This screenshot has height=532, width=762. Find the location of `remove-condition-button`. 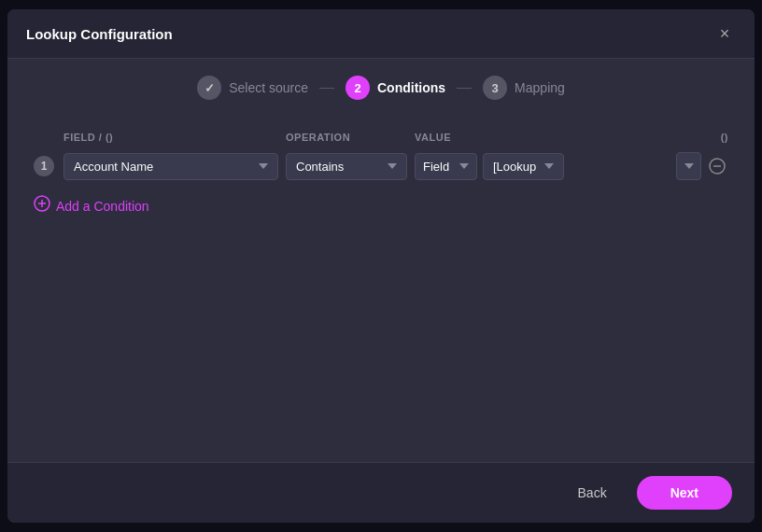

remove-condition-button is located at coordinates (717, 166).